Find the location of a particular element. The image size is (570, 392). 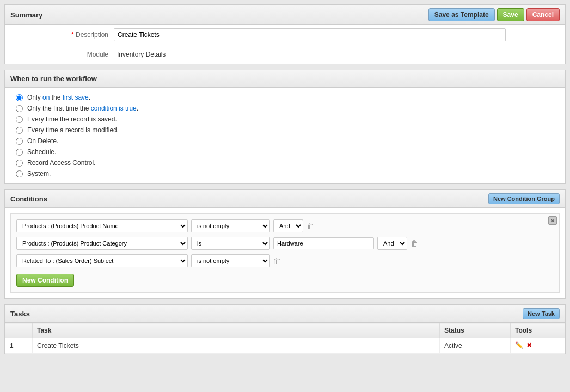

tasks-table: Task Status Tools 1 Create Tickets Activ… is located at coordinates (285, 339).